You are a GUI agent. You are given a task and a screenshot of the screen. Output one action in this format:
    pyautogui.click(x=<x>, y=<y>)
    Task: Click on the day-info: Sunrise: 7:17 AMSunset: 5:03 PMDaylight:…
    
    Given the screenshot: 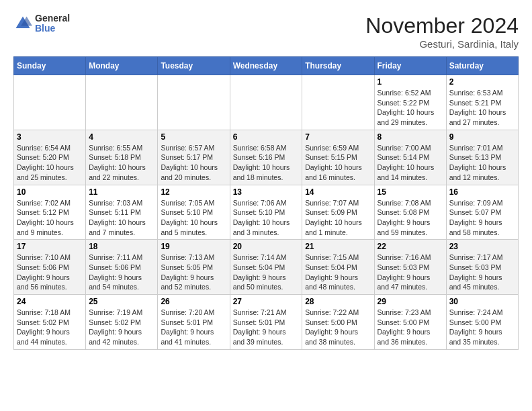 What is the action you would take?
    pyautogui.click(x=482, y=273)
    